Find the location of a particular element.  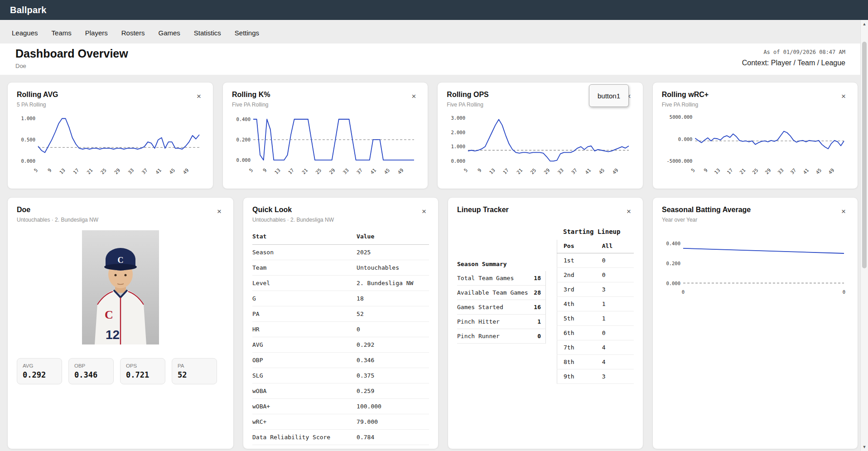

lineup-col-pos: Pos is located at coordinates (576, 247).